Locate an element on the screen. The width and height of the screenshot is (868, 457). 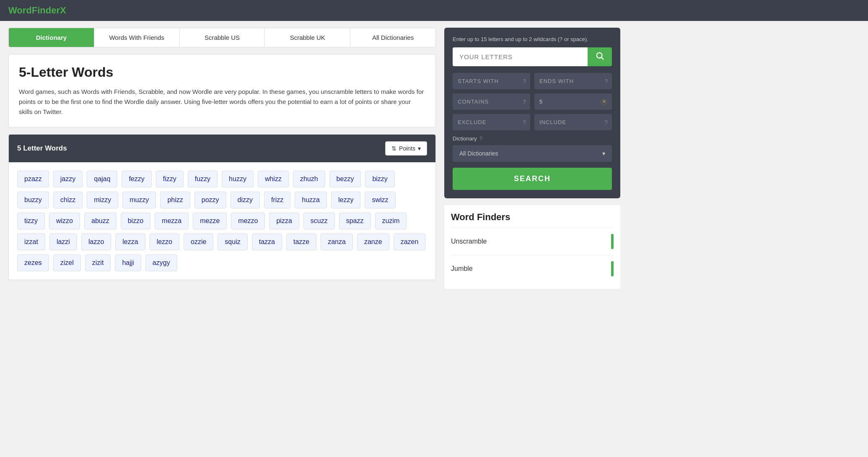
dict-help-icon: ? is located at coordinates (481, 138).